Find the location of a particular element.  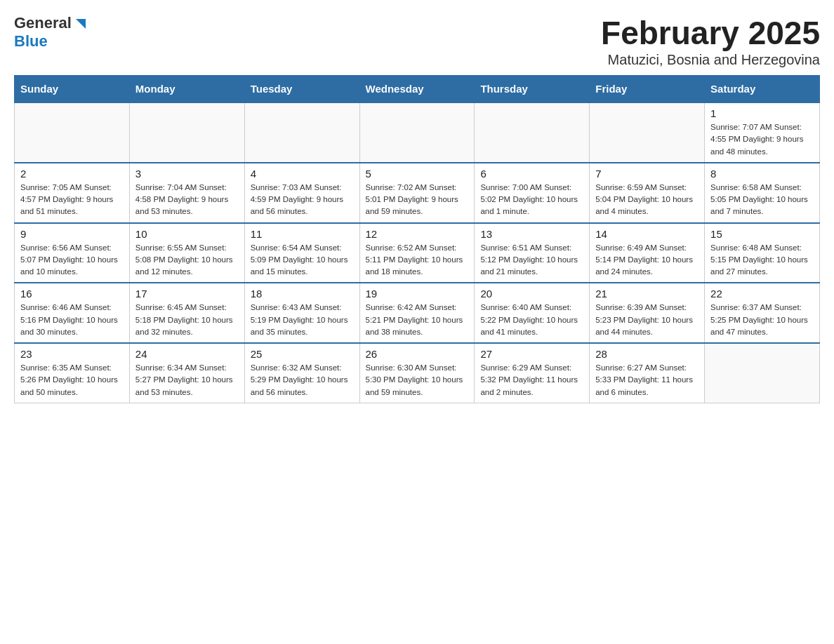

day-number: 24 is located at coordinates (187, 354).